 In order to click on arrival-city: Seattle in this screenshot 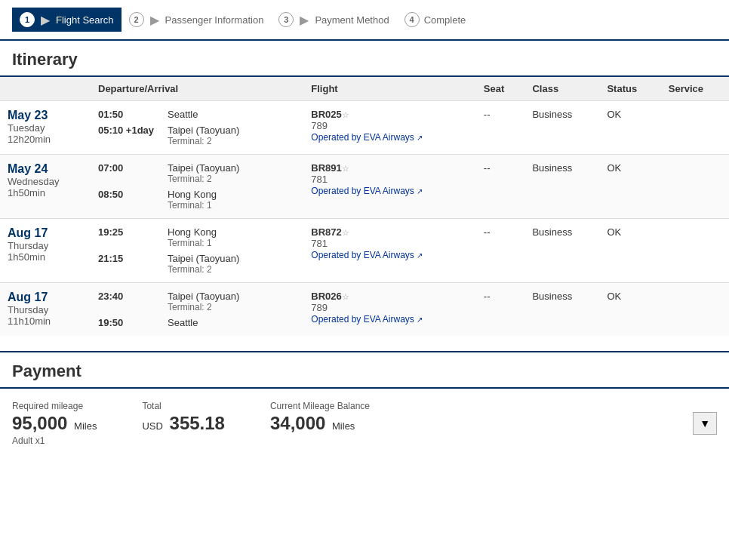, I will do `click(183, 323)`.